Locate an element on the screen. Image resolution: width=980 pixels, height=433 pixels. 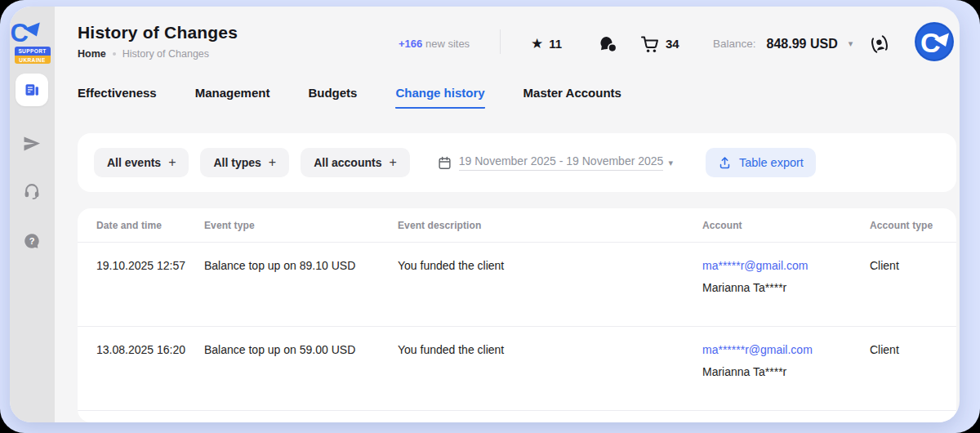
collaborator-logo-icon: C is located at coordinates (25, 32).